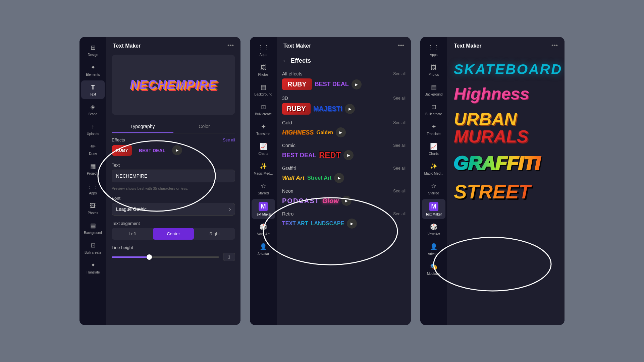  Describe the element at coordinates (293, 178) in the screenshot. I see `graffiti-wallart: Wall Art` at that location.